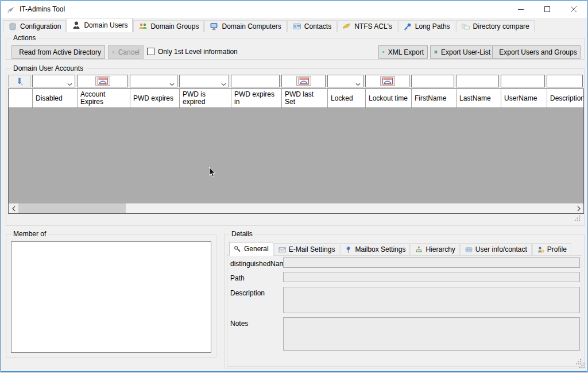  What do you see at coordinates (100, 25) in the screenshot?
I see `tab-domain-users: Domain Users` at bounding box center [100, 25].